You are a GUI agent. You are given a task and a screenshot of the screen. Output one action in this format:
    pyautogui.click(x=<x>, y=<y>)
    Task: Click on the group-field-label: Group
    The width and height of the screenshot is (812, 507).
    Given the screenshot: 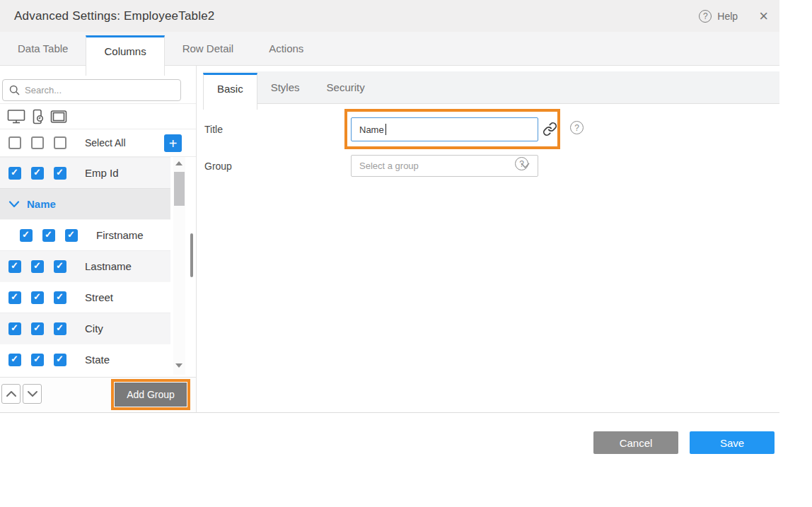 What is the action you would take?
    pyautogui.click(x=218, y=166)
    